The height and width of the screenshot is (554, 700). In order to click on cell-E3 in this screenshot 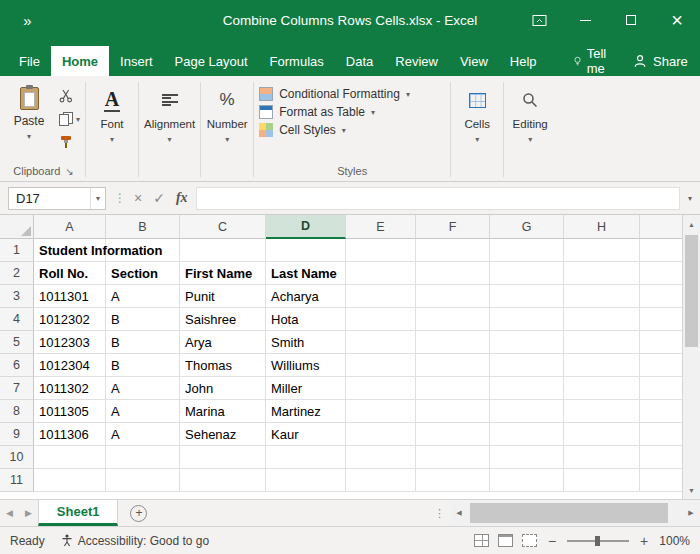, I will do `click(381, 296)`.